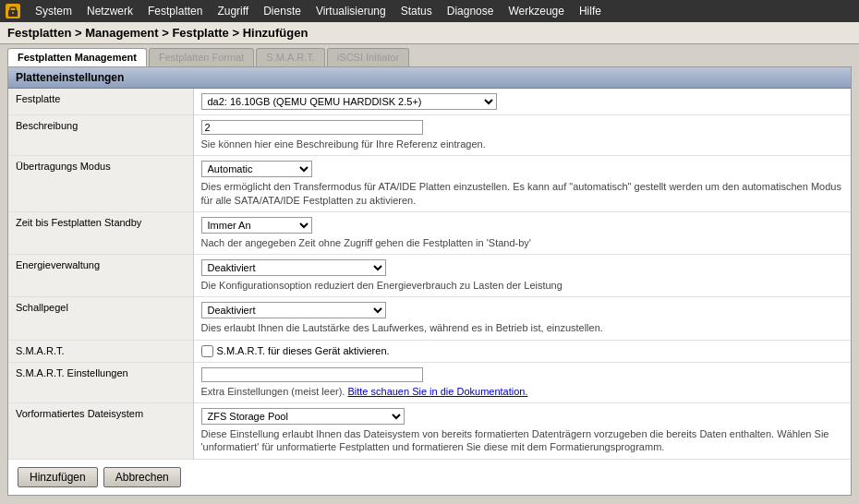 The width and height of the screenshot is (859, 504). Describe the element at coordinates (523, 144) in the screenshot. I see `hint-beschreibung: Sie können hier eine Beschreibung für Ih…` at that location.